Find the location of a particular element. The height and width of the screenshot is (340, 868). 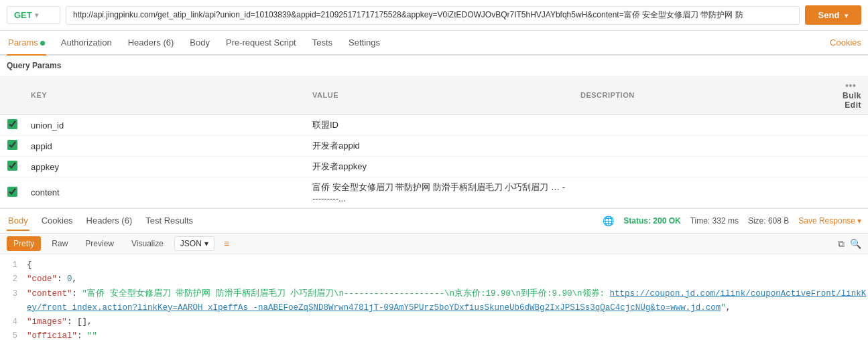

json-line-5: 5 "official": "" is located at coordinates (434, 335).